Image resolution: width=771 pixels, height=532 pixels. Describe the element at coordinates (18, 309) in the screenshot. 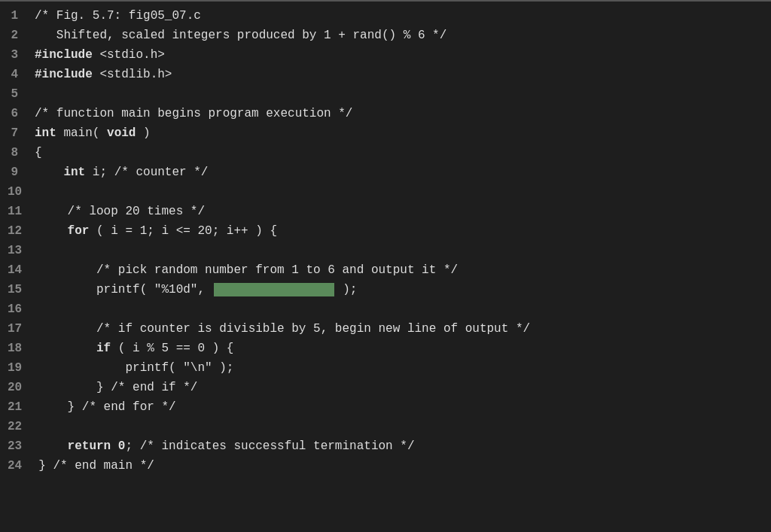

I see `line-number: 16` at that location.